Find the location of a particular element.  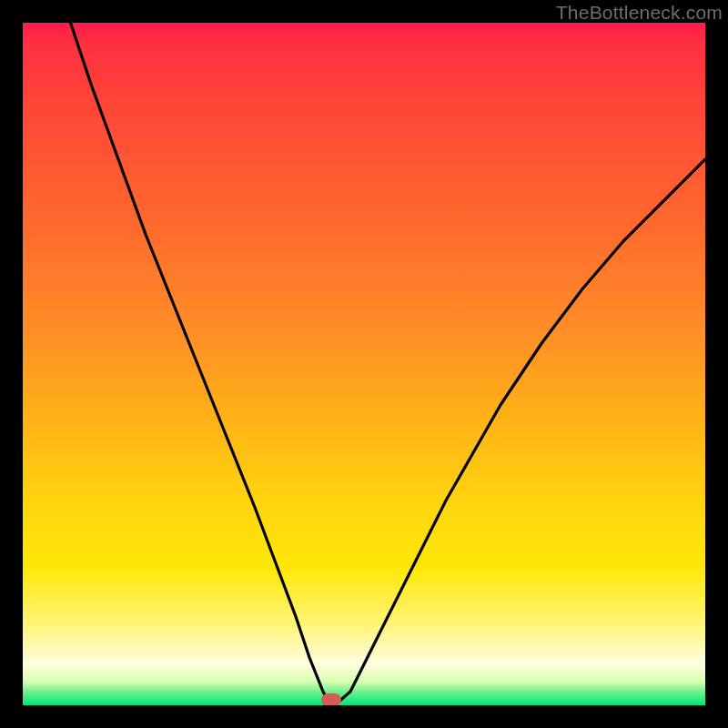

watermark-text: TheBottleneck.com is located at coordinates (639, 13).